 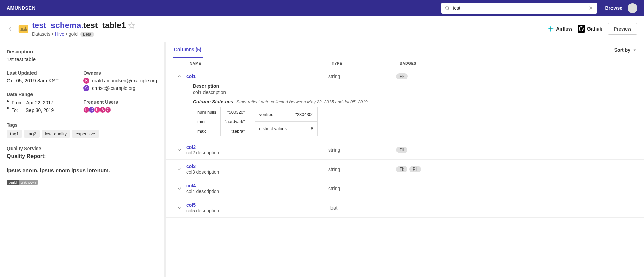 I want to click on preview-button: Preview, so click(x=622, y=29).